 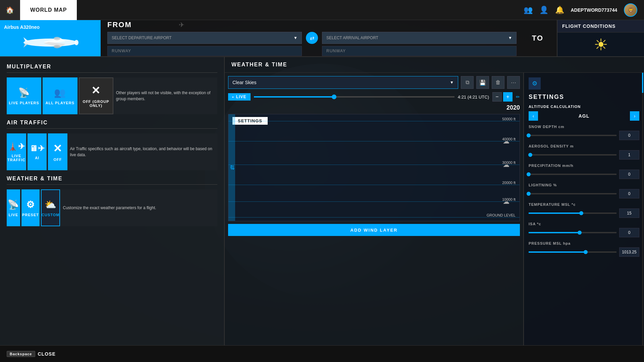 What do you see at coordinates (354, 97) in the screenshot?
I see `time-slider` at bounding box center [354, 97].